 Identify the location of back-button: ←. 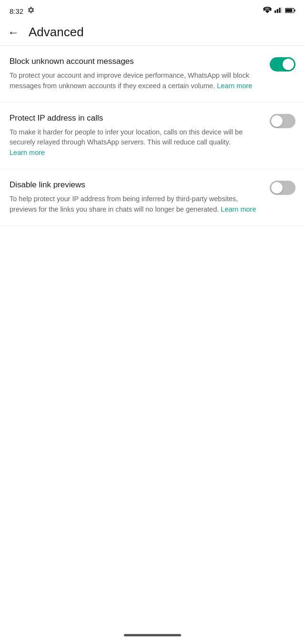
(13, 32).